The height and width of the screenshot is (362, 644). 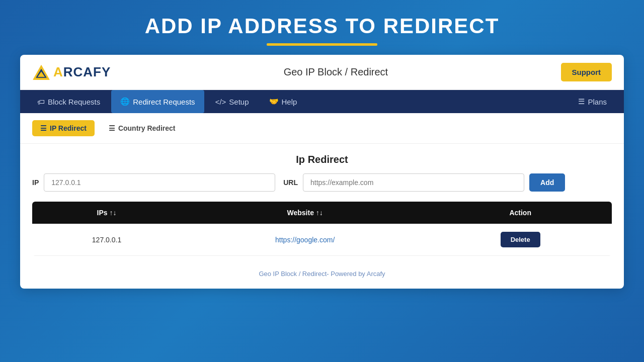 What do you see at coordinates (414, 183) in the screenshot?
I see `url-input` at bounding box center [414, 183].